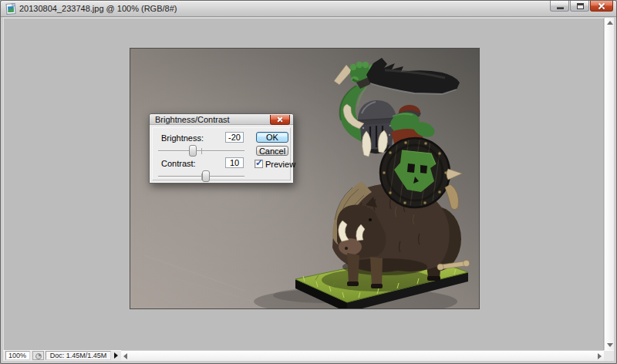 Image resolution: width=617 pixels, height=364 pixels. What do you see at coordinates (193, 120) in the screenshot?
I see `dialog-title: Brightness/Contrast` at bounding box center [193, 120].